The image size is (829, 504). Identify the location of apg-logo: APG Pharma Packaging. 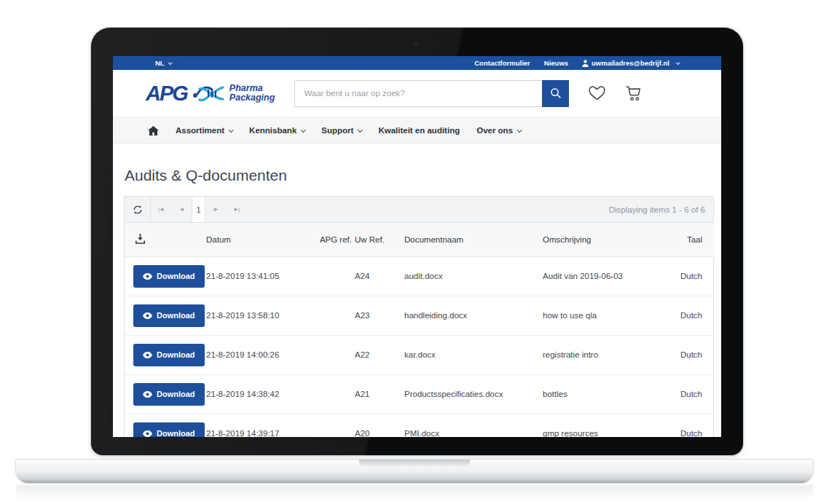
(210, 93).